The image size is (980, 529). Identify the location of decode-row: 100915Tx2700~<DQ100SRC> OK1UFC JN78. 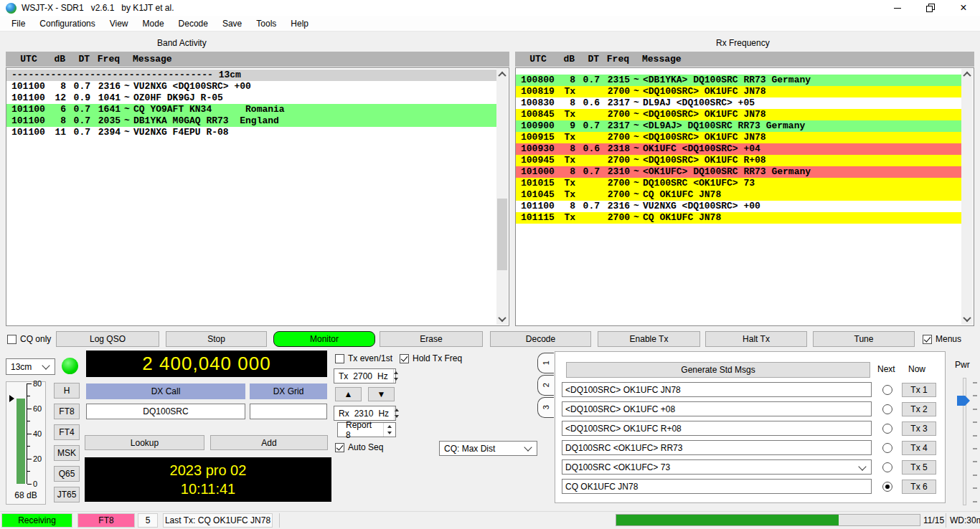
(739, 138).